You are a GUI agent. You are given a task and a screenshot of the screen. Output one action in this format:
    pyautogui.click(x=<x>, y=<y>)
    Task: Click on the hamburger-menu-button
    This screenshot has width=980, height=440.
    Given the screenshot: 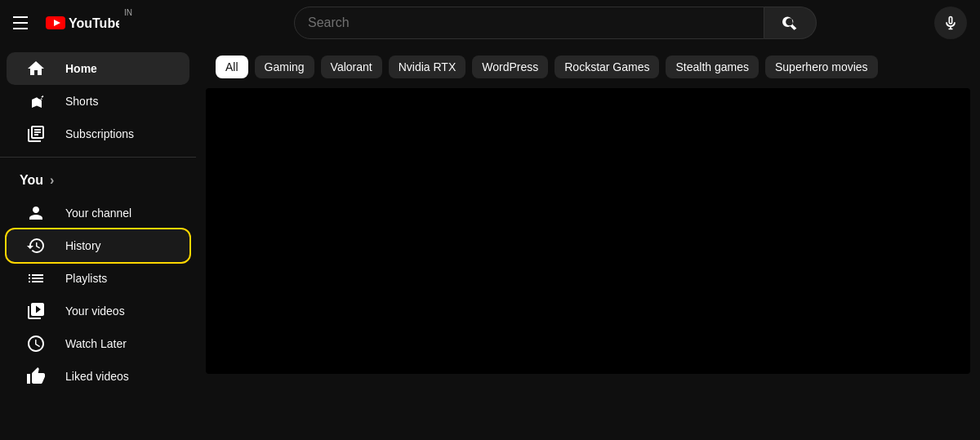 What is the action you would take?
    pyautogui.click(x=23, y=23)
    